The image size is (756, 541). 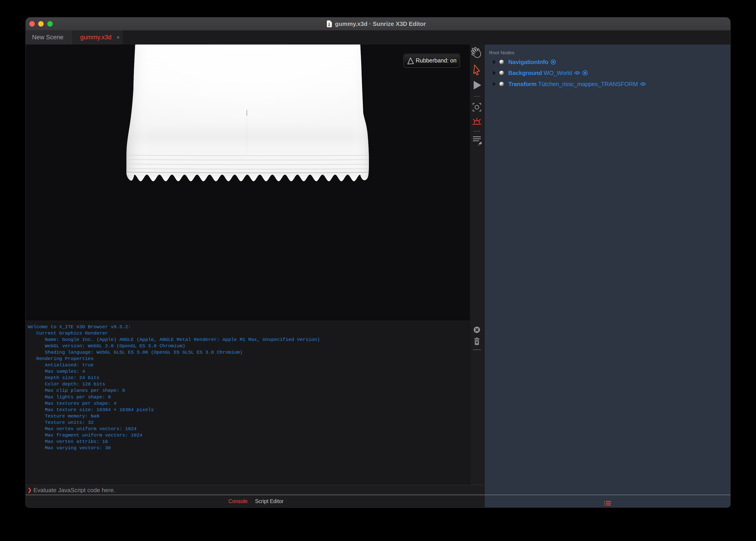 I want to click on svg-text: Rubberband: on, so click(x=436, y=61).